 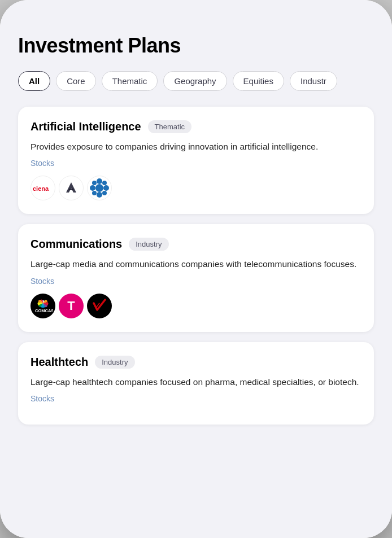 What do you see at coordinates (259, 81) in the screenshot?
I see `filter-chip-equities: Equities` at bounding box center [259, 81].